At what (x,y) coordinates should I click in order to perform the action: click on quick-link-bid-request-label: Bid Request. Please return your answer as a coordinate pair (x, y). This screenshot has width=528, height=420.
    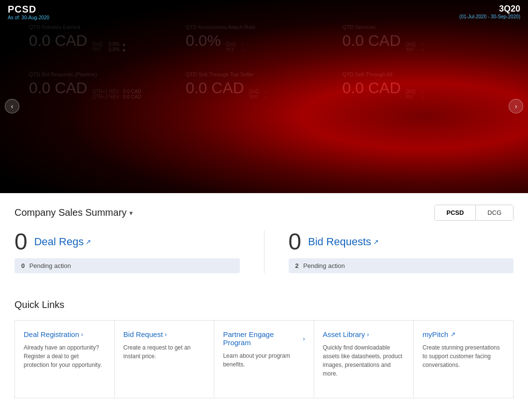
    Looking at the image, I should click on (143, 334).